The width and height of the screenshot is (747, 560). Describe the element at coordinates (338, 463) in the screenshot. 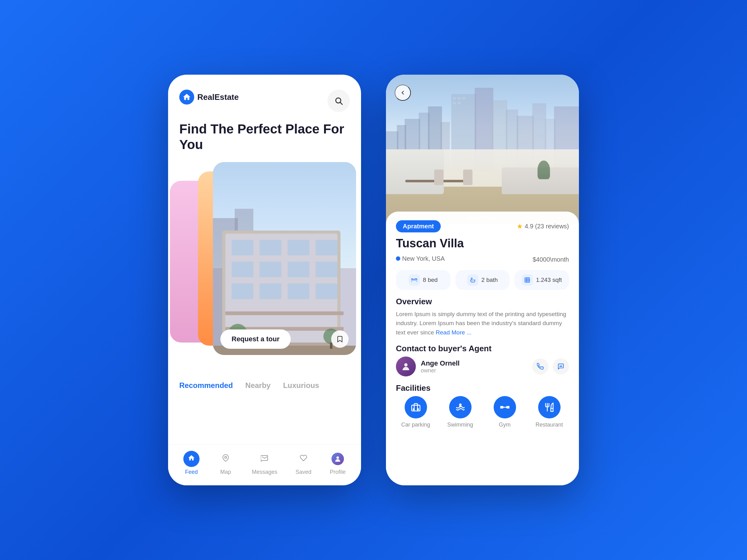

I see `nav-profile: Profile` at that location.